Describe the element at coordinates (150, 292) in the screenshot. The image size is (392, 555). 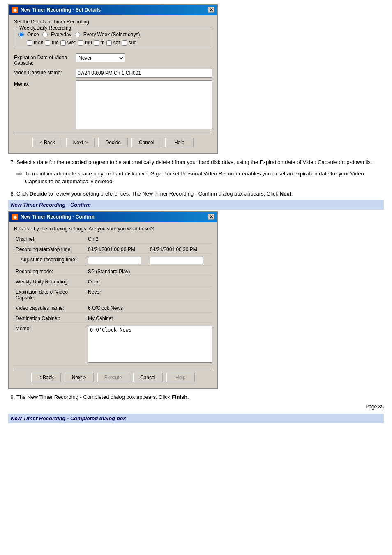
I see `confirm-expiry-value: Never` at that location.